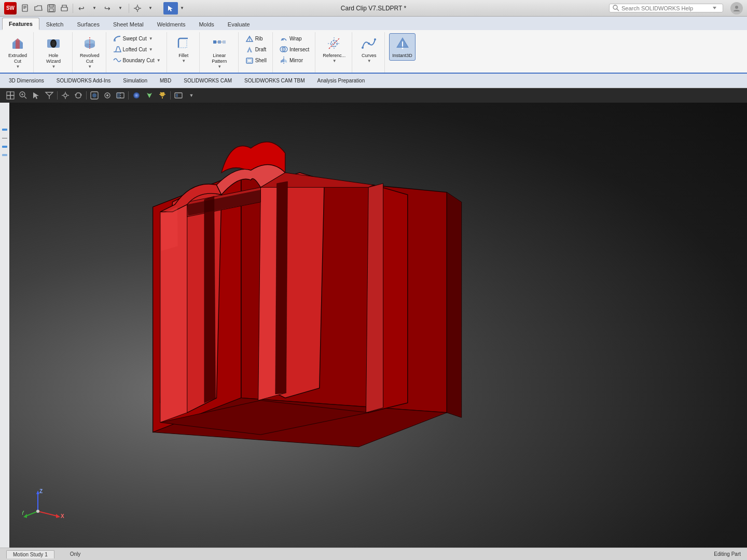 This screenshot has height=560, width=747. Describe the element at coordinates (117, 38) in the screenshot. I see `swept-cut-icon` at that location.